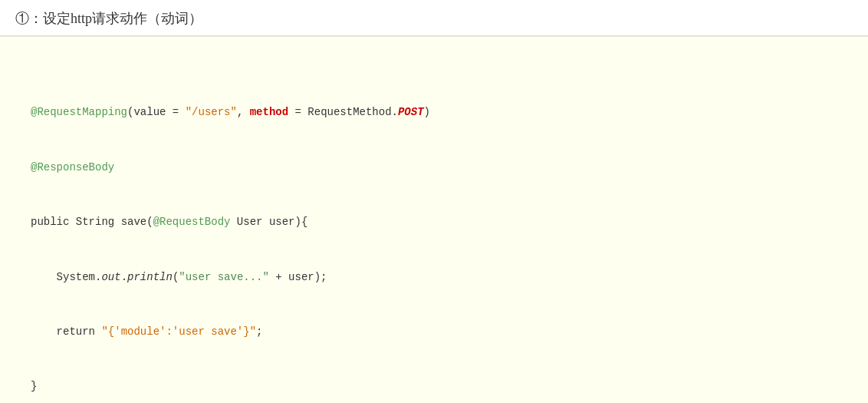 This screenshot has width=868, height=403. Describe the element at coordinates (442, 387) in the screenshot. I see `code-line-6: }` at that location.